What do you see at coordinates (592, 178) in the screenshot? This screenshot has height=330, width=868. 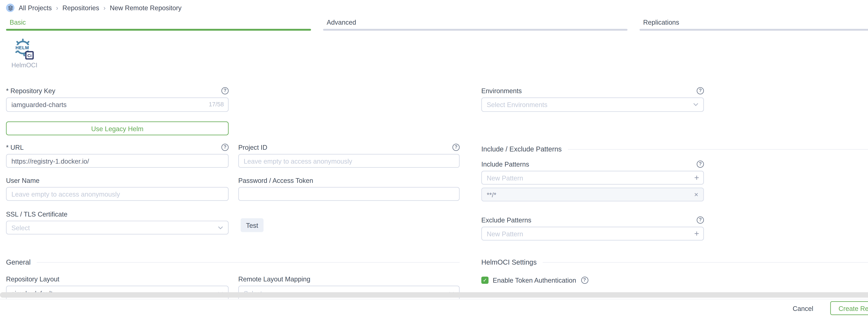 I see `include-pattern-input-wrap: +` at bounding box center [592, 178].